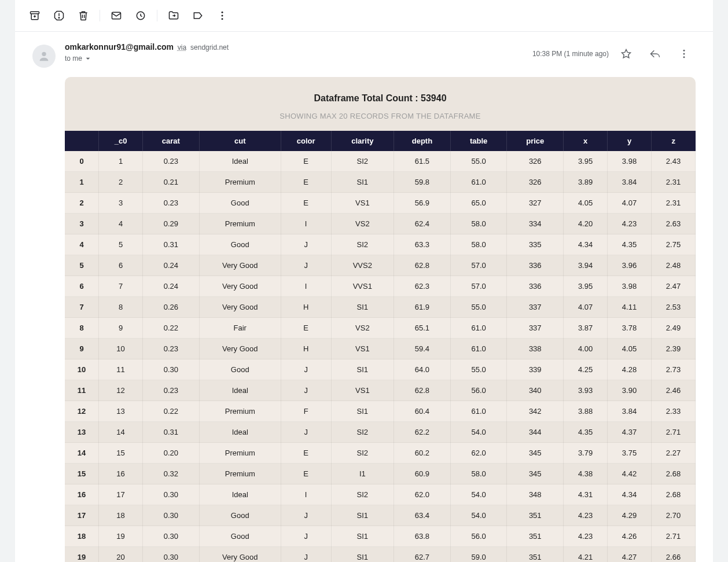 The height and width of the screenshot is (562, 728). I want to click on message-more-button, so click(684, 54).